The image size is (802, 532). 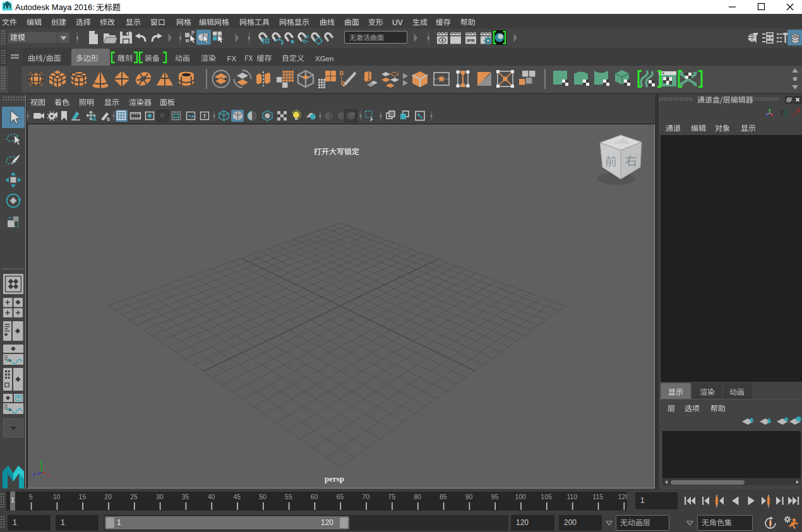 What do you see at coordinates (34, 475) in the screenshot?
I see `svg-text: z` at bounding box center [34, 475].